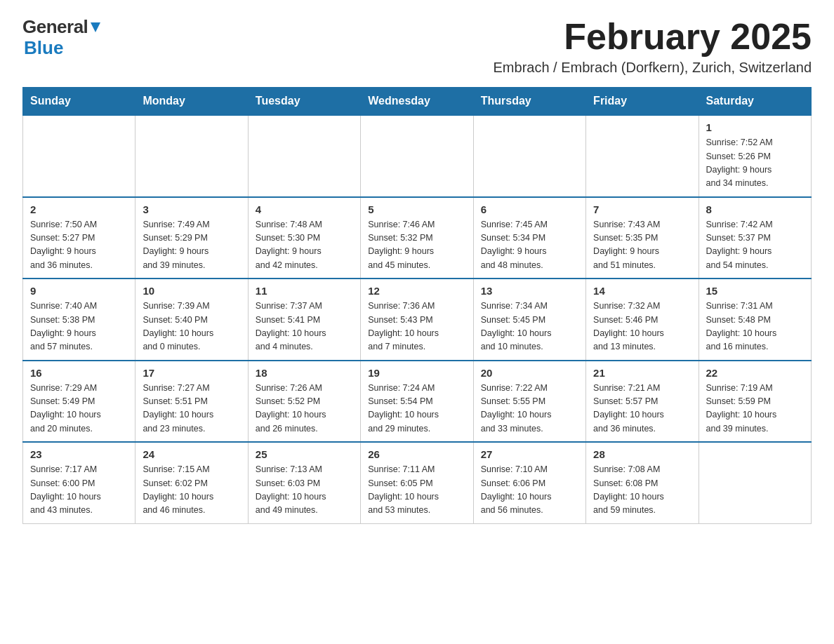 Image resolution: width=834 pixels, height=644 pixels. Describe the element at coordinates (653, 67) in the screenshot. I see `page-subtitle: Embrach / Embrach (Dorfkern), Zurich, Sw…` at that location.